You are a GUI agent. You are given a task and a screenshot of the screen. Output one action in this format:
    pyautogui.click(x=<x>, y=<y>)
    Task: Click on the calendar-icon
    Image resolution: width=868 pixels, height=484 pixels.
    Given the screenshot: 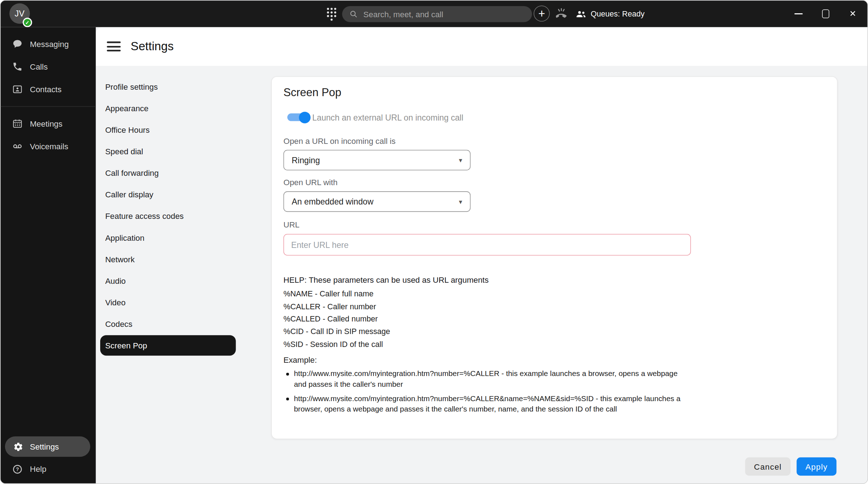 What is the action you would take?
    pyautogui.click(x=17, y=123)
    